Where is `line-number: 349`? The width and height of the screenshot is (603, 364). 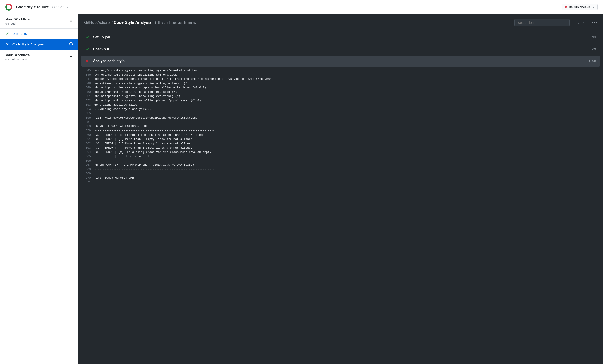
line-number: 349 is located at coordinates (90, 88).